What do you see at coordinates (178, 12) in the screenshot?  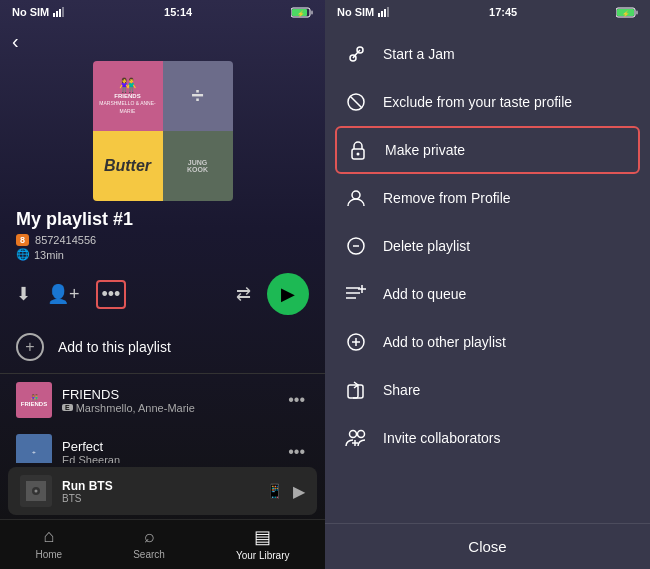 I see `time-left: 15:14` at bounding box center [178, 12].